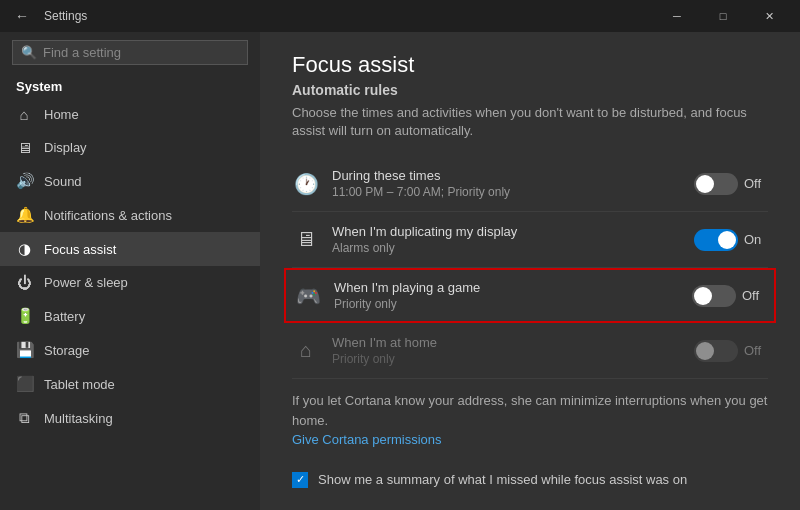 This screenshot has width=800, height=510. I want to click on checkmark-icon: ✓, so click(300, 480).